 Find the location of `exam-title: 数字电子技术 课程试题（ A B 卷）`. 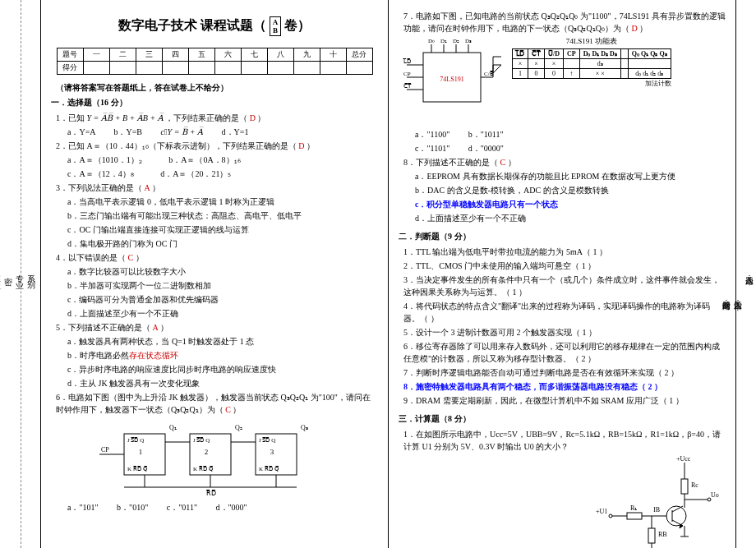

exam-title: 数字电子技术 课程试题（ A B 卷） is located at coordinates (214, 26).